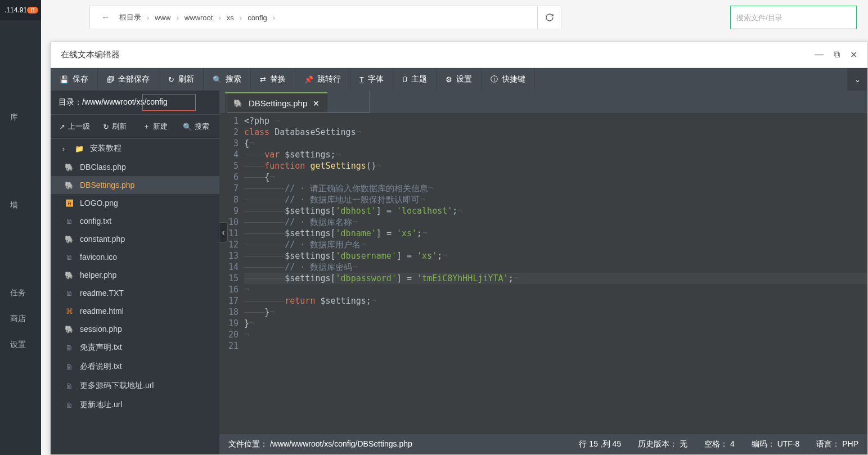  What do you see at coordinates (309, 80) in the screenshot?
I see `goto-icon: 📌` at bounding box center [309, 80].